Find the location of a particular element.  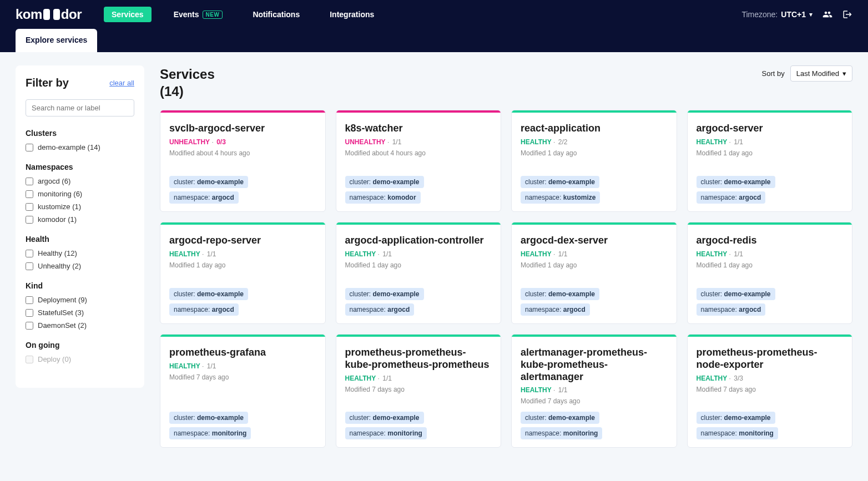

chevron-down-icon: ▾ is located at coordinates (845, 73).